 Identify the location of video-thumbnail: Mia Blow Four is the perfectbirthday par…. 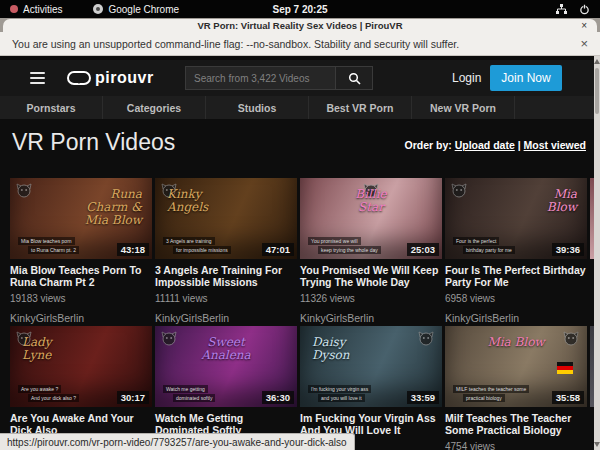
(516, 218).